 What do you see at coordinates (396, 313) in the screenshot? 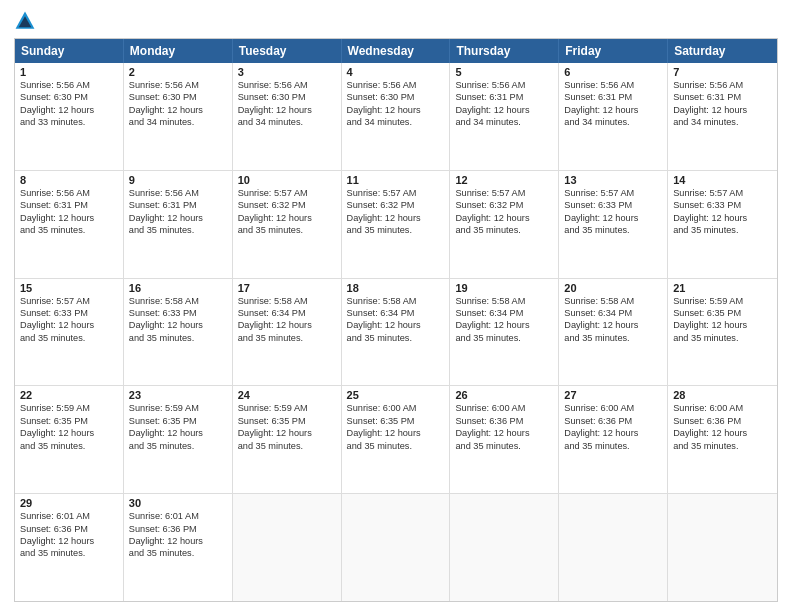
I see `cell-info-line: Sunset: 6:34 PM` at bounding box center [396, 313].